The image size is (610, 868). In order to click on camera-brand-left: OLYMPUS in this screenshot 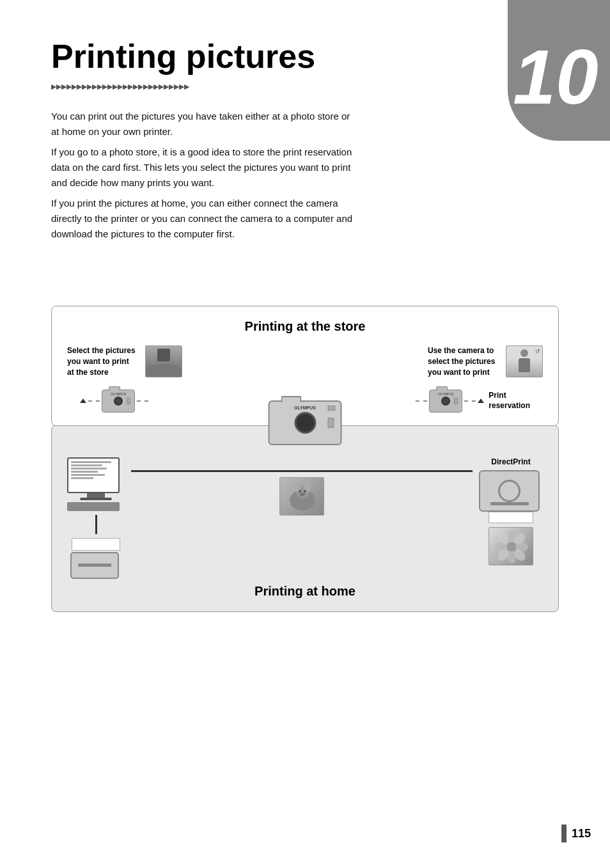, I will do `click(118, 394)`.